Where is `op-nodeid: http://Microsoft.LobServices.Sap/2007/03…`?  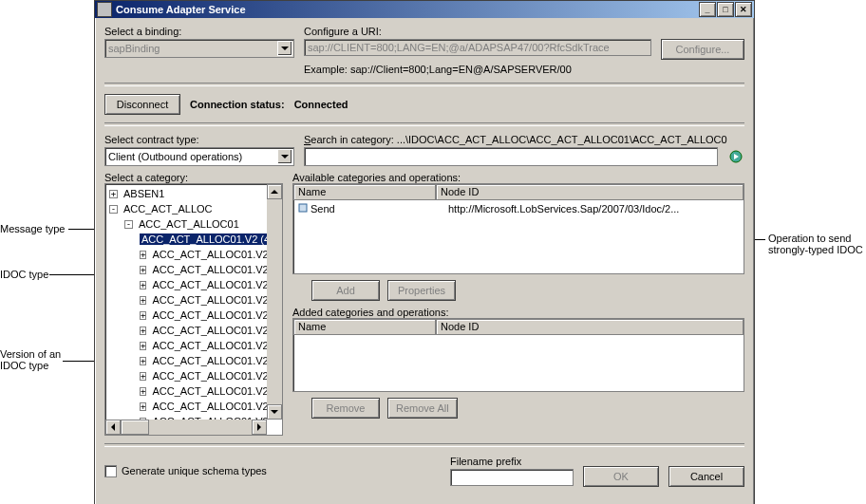 op-nodeid: http://Microsoft.LobServices.Sap/2007/03… is located at coordinates (593, 209).